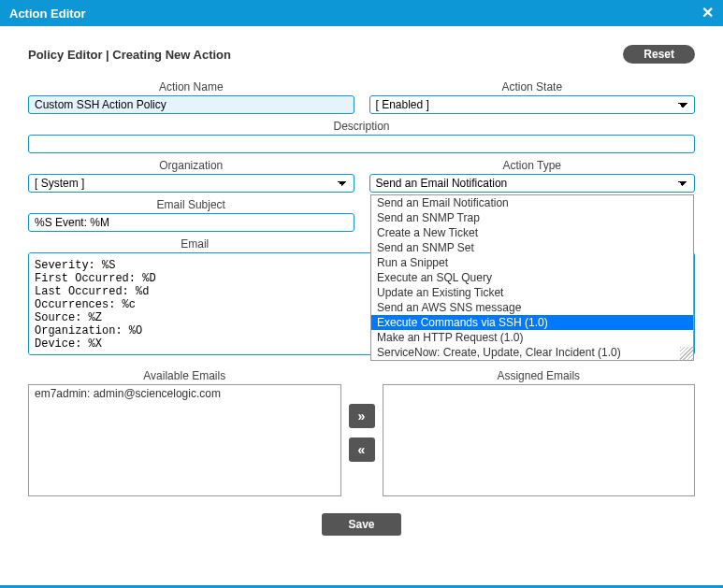  I want to click on action-type-option: Run a Snippet, so click(532, 263).